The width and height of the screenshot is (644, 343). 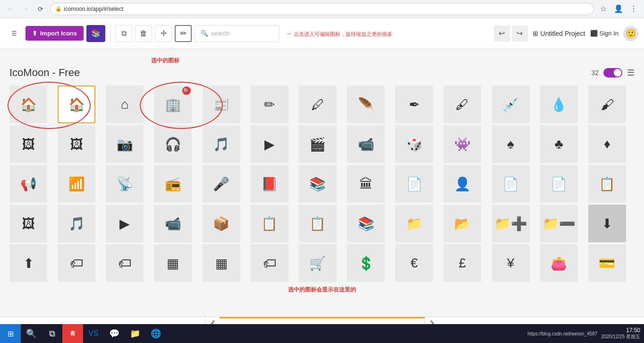 I want to click on icon-yen: ¥, so click(x=511, y=263).